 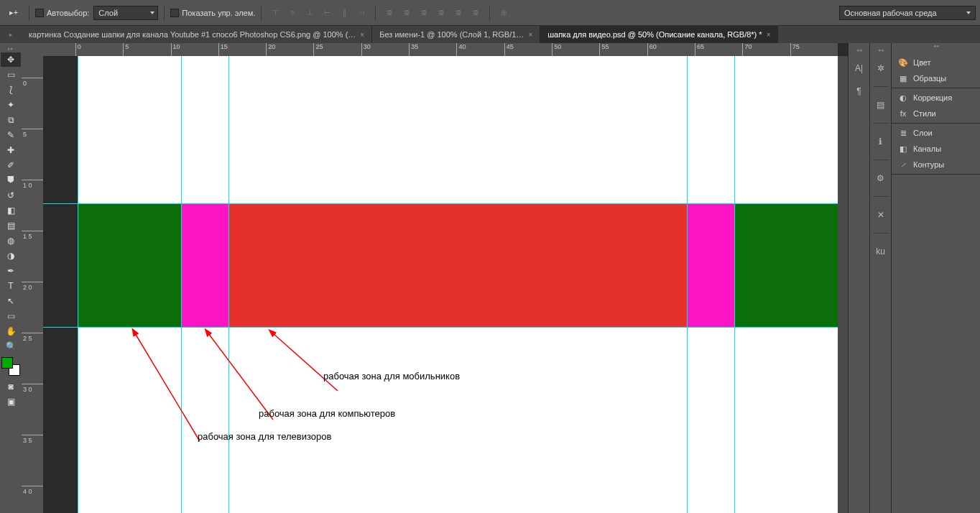 What do you see at coordinates (11, 34) in the screenshot?
I see `grip-icon: ▸` at bounding box center [11, 34].